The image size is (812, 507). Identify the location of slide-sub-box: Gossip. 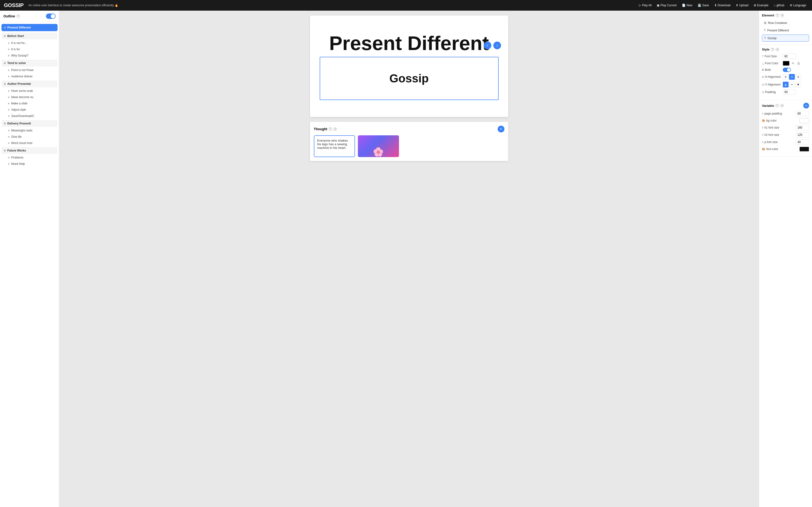
(409, 78).